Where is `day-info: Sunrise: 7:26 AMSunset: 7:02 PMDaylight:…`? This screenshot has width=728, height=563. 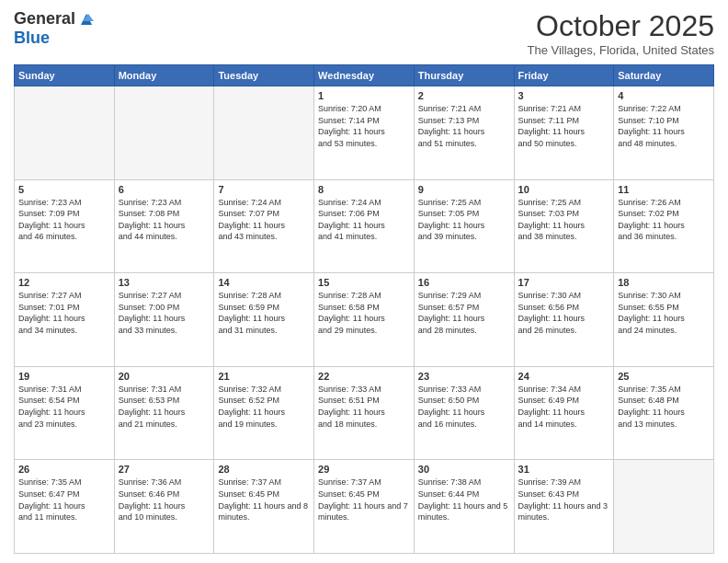
day-info: Sunrise: 7:26 AMSunset: 7:02 PMDaylight:… is located at coordinates (664, 220).